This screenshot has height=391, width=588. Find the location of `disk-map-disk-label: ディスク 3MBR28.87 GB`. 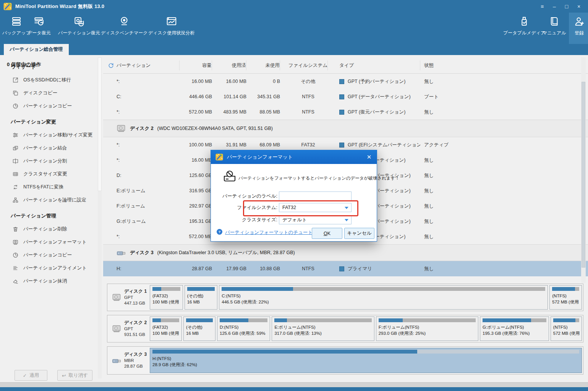

disk-map-disk-label: ディスク 3MBR28.87 GB is located at coordinates (129, 360).